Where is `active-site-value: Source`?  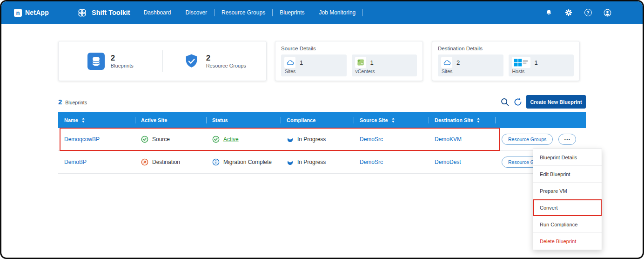 active-site-value: Source is located at coordinates (161, 139).